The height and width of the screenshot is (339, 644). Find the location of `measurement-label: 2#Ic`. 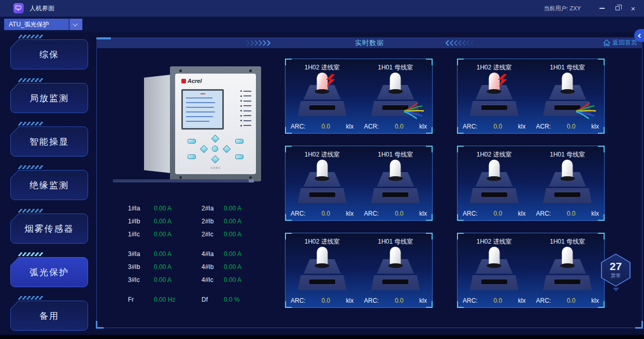

measurement-label: 2#Ic is located at coordinates (211, 234).